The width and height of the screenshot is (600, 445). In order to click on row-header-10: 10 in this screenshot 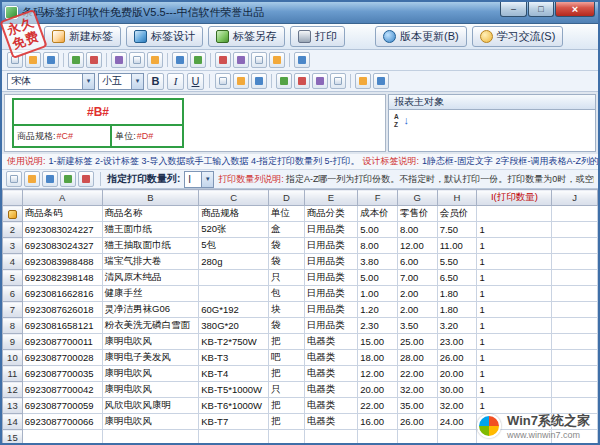, I will do `click(13, 358)`.